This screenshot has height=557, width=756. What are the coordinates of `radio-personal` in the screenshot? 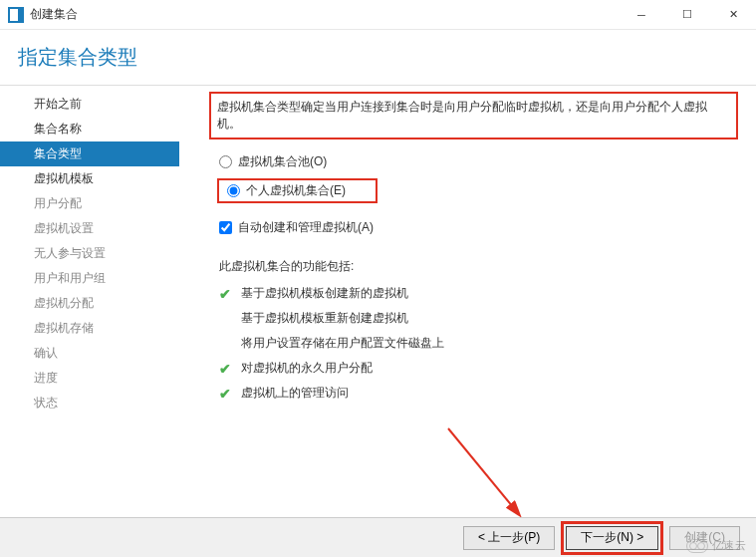 It's located at (233, 191).